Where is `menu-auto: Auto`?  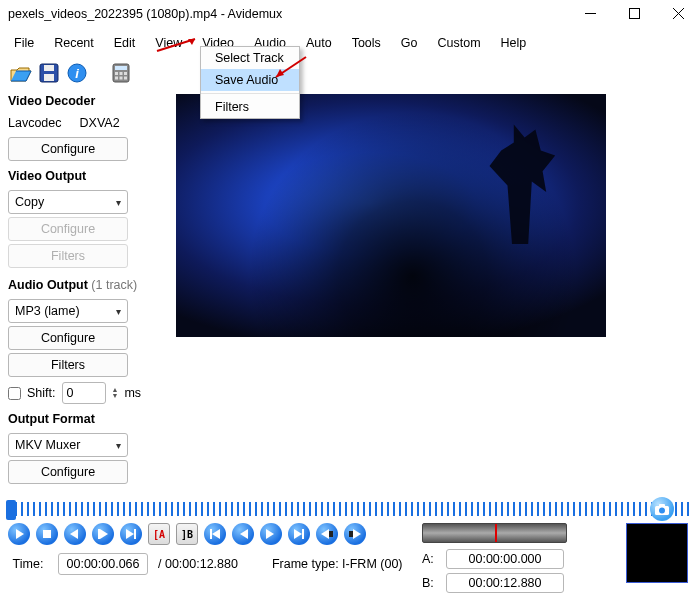 menu-auto: Auto is located at coordinates (319, 43).